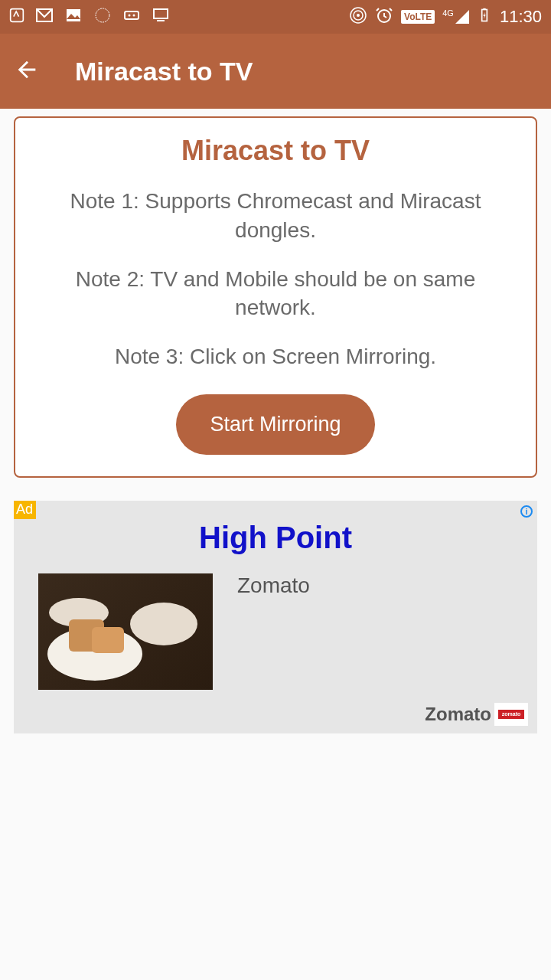  What do you see at coordinates (276, 216) in the screenshot?
I see `note-1: Note 1: Supports Chromecast and Miracast…` at bounding box center [276, 216].